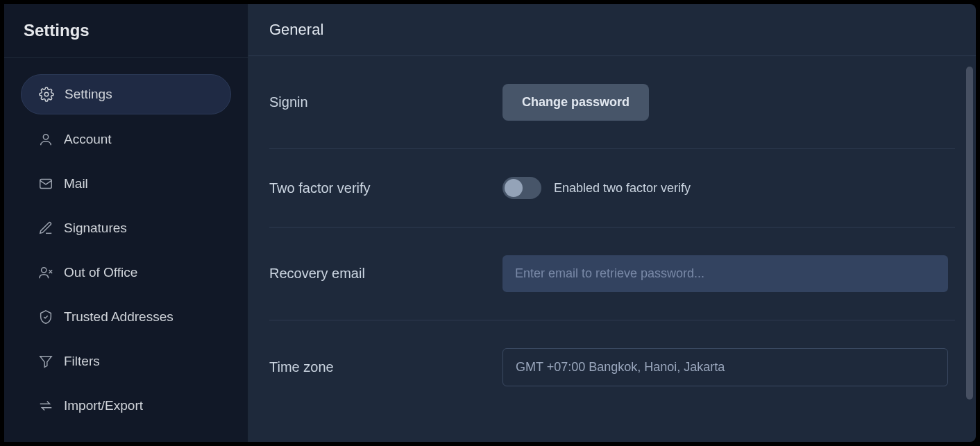 Image resolution: width=980 pixels, height=446 pixels. What do you see at coordinates (576, 103) in the screenshot?
I see `change-password-button: Change password` at bounding box center [576, 103].